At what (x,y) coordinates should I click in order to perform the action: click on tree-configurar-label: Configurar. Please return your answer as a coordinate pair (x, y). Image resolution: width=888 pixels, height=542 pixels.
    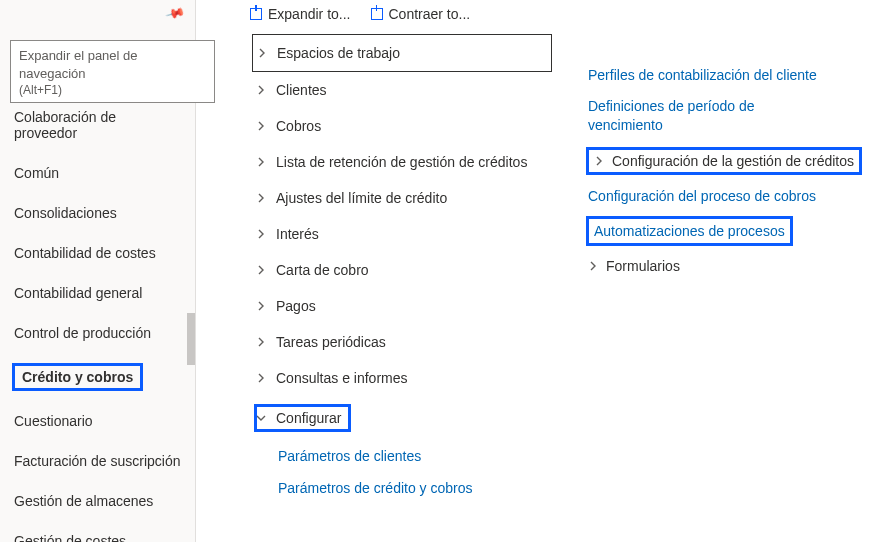
    Looking at the image, I should click on (308, 418).